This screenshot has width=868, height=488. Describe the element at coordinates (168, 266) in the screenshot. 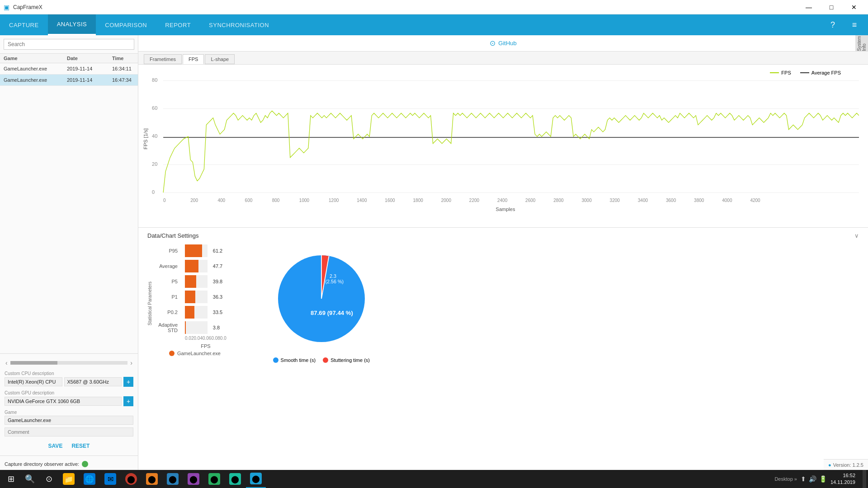

I see `bar-label-average: Average` at that location.